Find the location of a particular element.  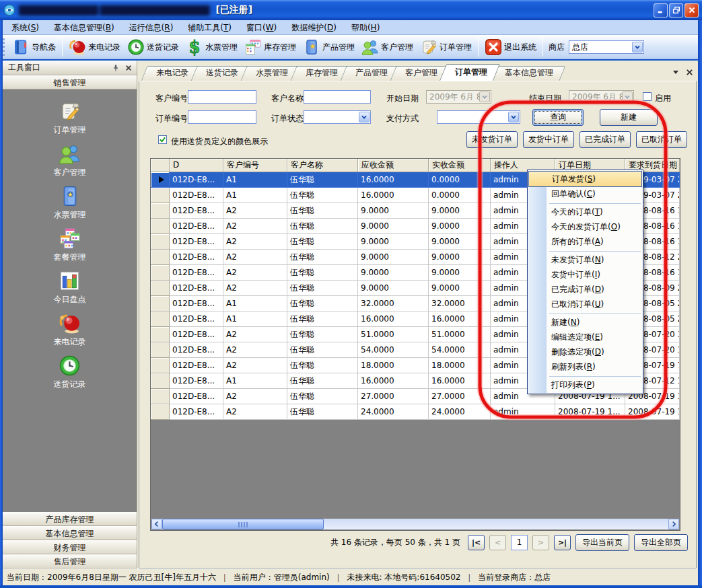

row-marker-cell is located at coordinates (160, 319).